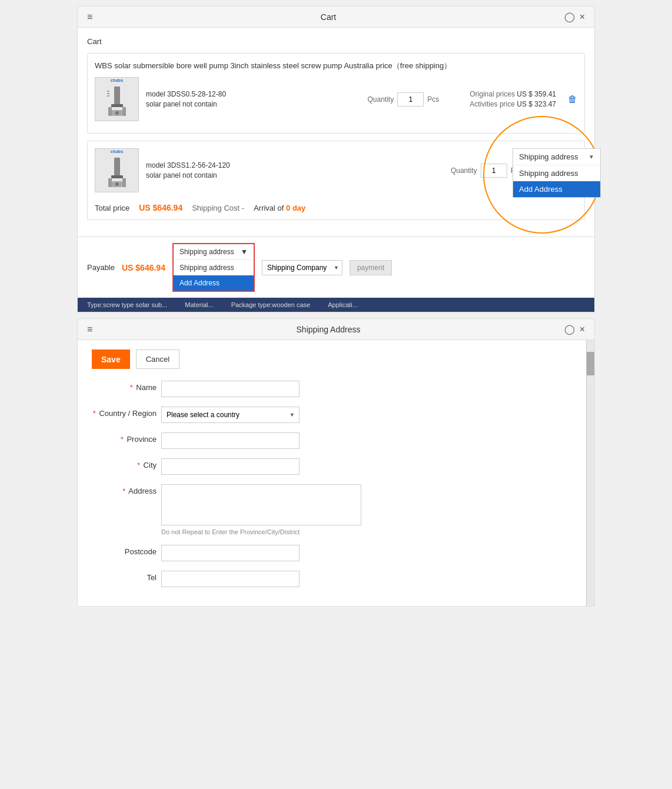 The image size is (672, 789). What do you see at coordinates (124, 577) in the screenshot?
I see `tel-label: Tel` at bounding box center [124, 577].